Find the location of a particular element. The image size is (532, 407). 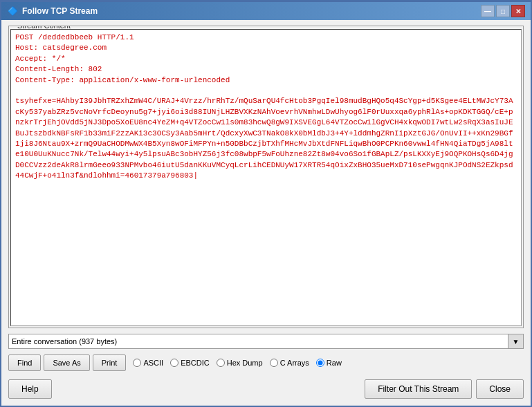

action-button-row: Find Save As Print ASCII EBCDIC Hex Dump is located at coordinates (266, 363).